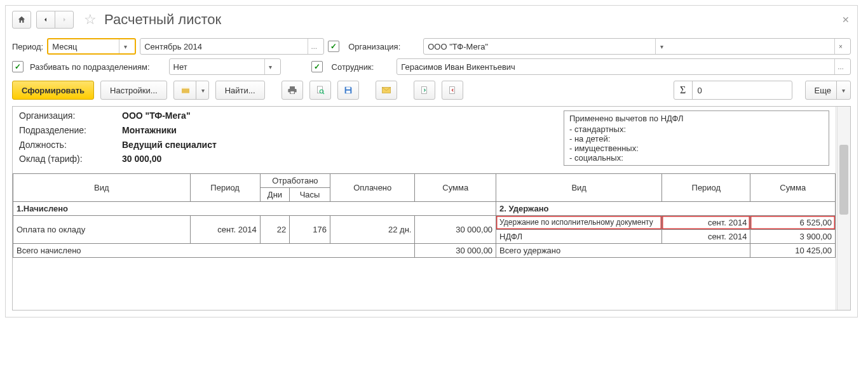  Describe the element at coordinates (452, 90) in the screenshot. I see `collapse-button` at that location.